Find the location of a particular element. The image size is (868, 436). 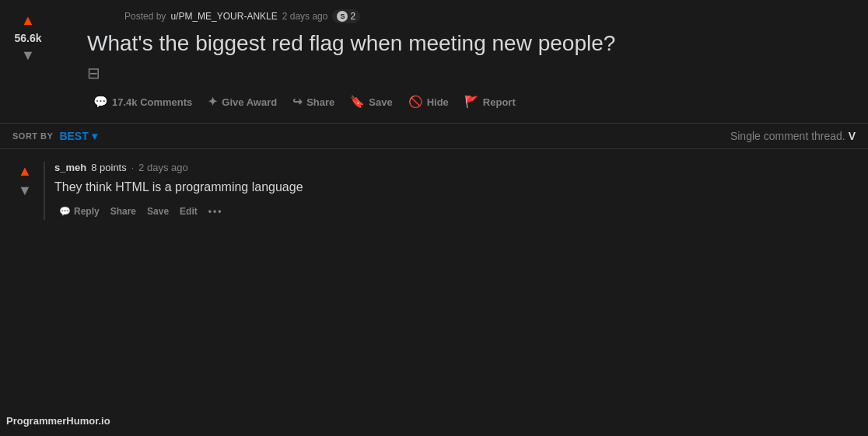

comment-save-label: Save is located at coordinates (158, 211).